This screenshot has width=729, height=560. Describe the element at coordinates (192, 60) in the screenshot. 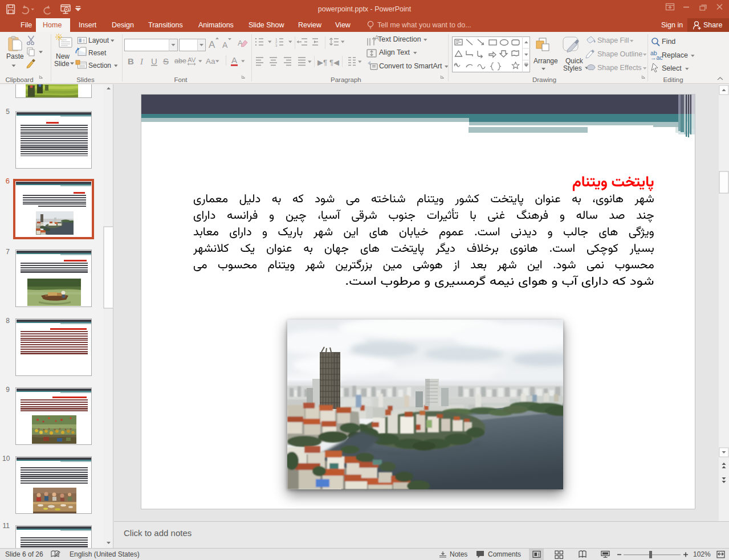

I see `svg-text: AV` at that location.